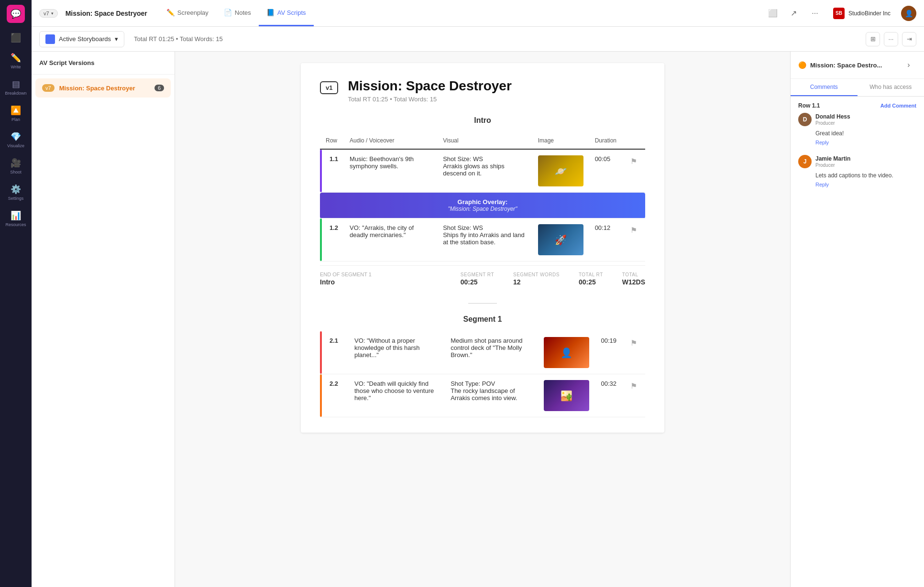 This screenshot has width=924, height=587. I want to click on notes-tab-icon: 📄, so click(228, 12).